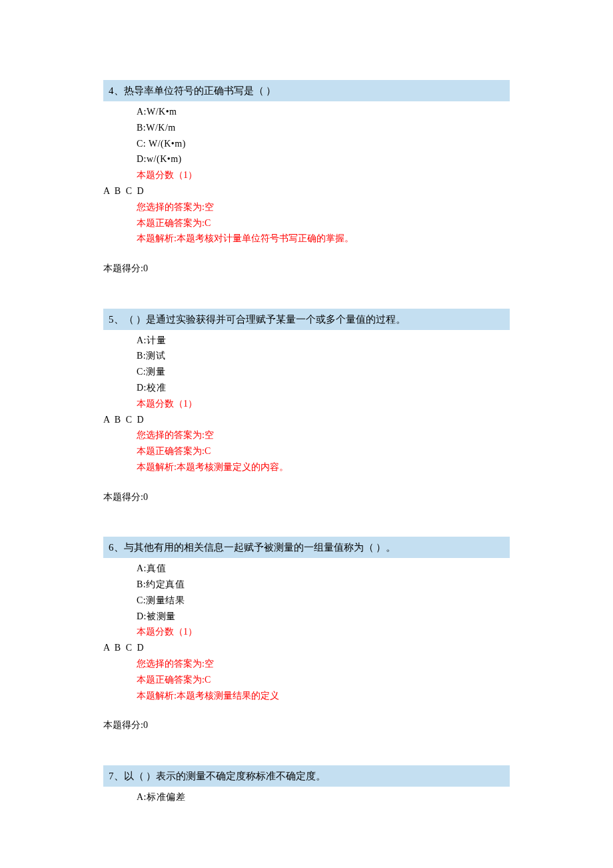  I want to click on option-b: B:约定真值, so click(306, 585).